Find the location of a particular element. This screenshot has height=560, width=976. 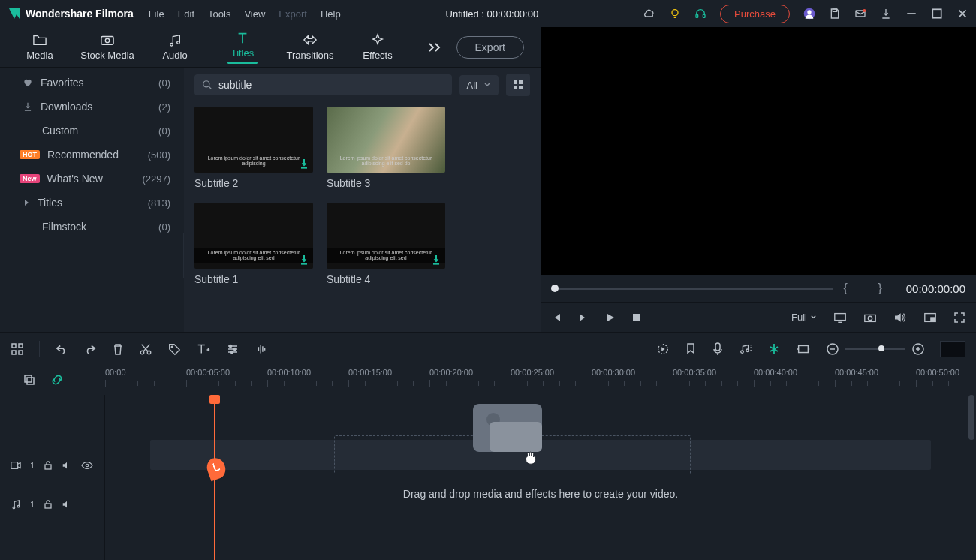

search-box is located at coordinates (323, 85).